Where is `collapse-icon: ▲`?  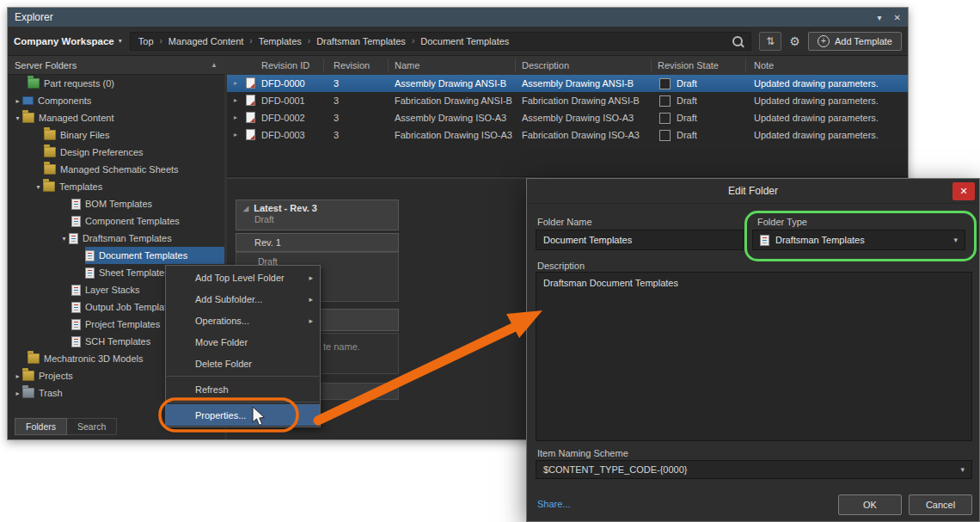
collapse-icon: ▲ is located at coordinates (214, 65).